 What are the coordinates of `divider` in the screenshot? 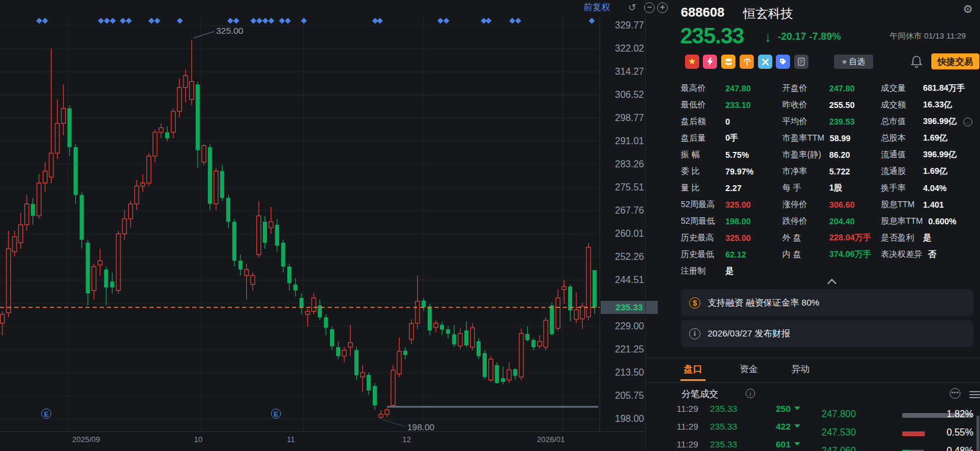 It's located at (813, 382).